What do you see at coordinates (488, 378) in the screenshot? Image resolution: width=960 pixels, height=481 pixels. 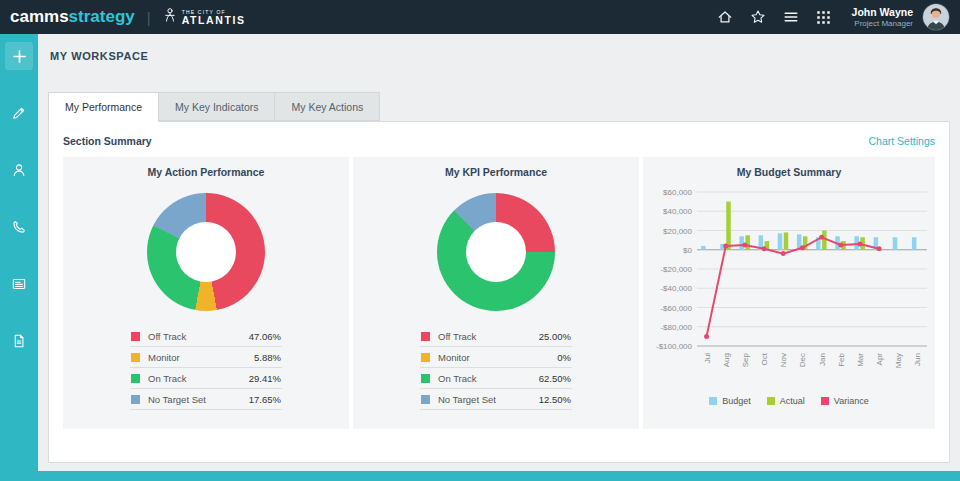 I see `legend-label: On Track` at bounding box center [488, 378].